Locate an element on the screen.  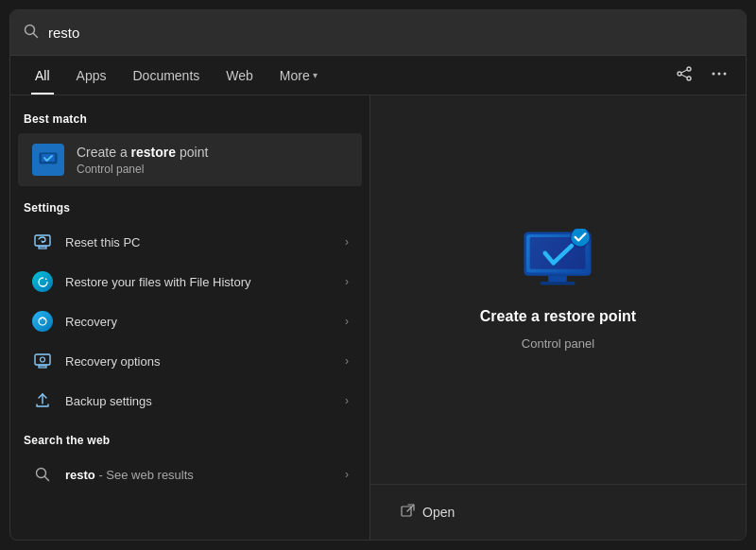
list-item-backup: Backup settings › is located at coordinates (190, 401).